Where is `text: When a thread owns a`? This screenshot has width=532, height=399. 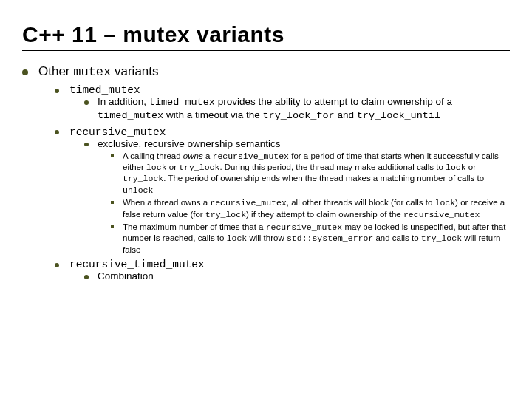
text: When a thread owns a is located at coordinates (166, 202).